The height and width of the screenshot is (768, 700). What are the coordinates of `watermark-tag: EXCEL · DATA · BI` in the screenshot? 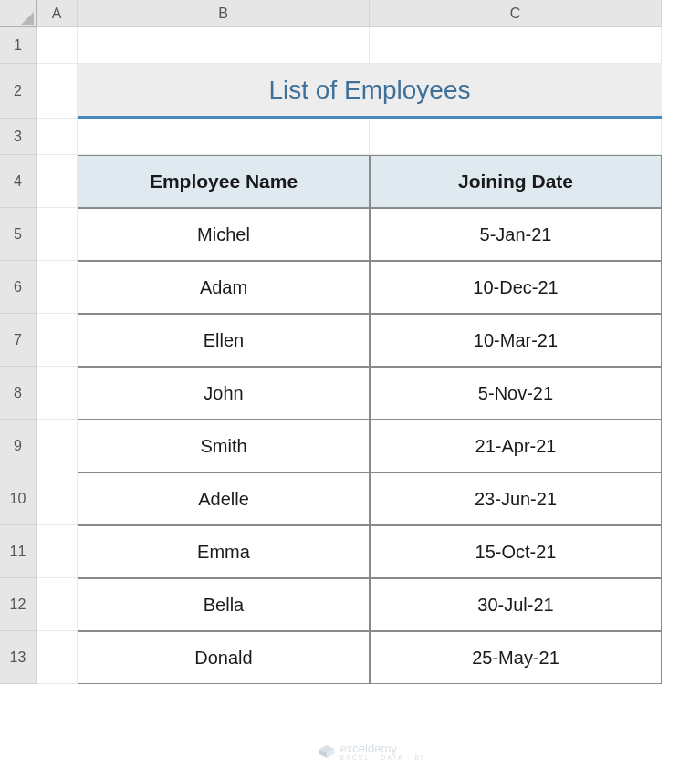 It's located at (382, 757).